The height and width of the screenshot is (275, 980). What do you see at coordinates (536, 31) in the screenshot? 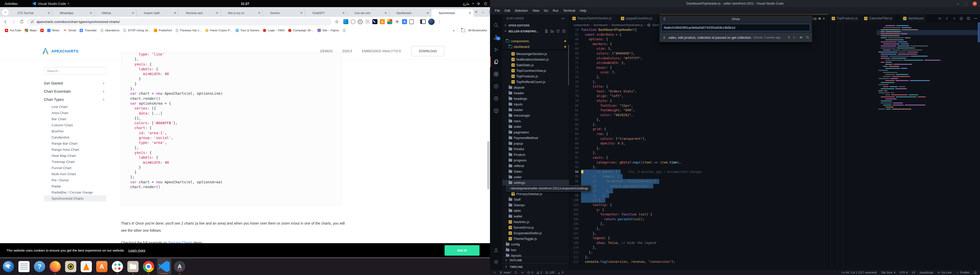
I see `project-root-row: SELLER-STOREFRO...` at bounding box center [536, 31].